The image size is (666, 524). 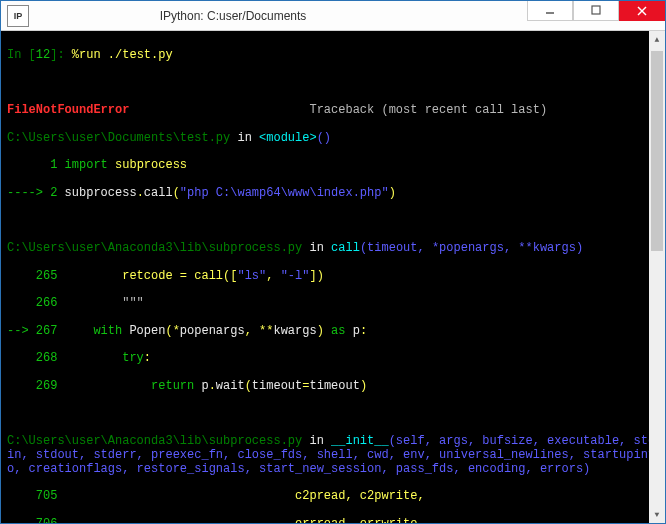 I want to click on window-title: IPython: C:user/Documents, so click(x=264, y=16).